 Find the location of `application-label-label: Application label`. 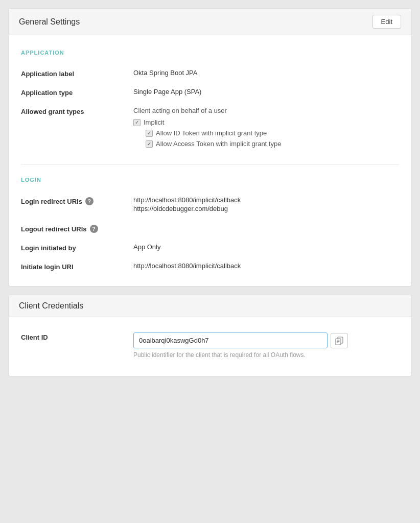

application-label-label: Application label is located at coordinates (77, 74).